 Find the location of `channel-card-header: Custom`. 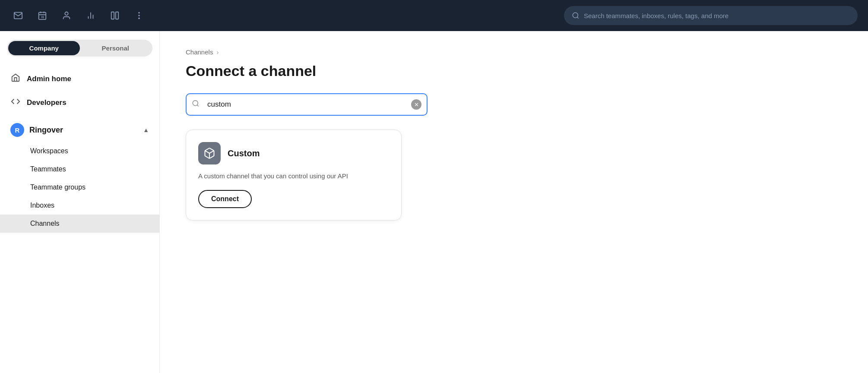

channel-card-header: Custom is located at coordinates (294, 153).